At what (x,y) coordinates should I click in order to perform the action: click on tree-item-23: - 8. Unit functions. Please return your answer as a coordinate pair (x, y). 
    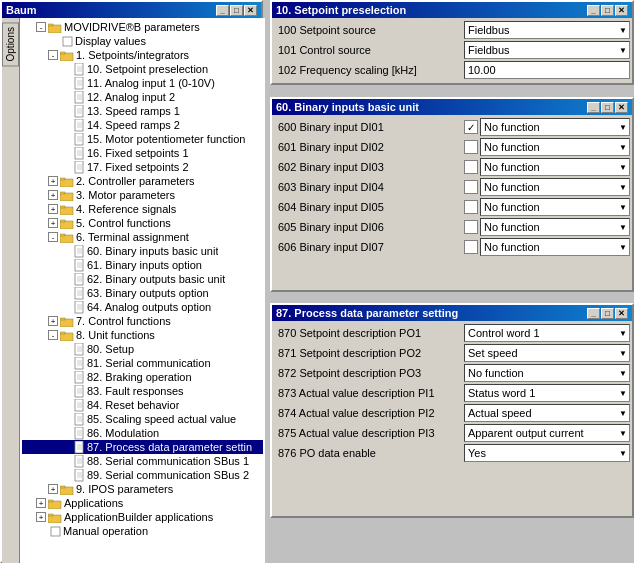
    Looking at the image, I should click on (142, 335).